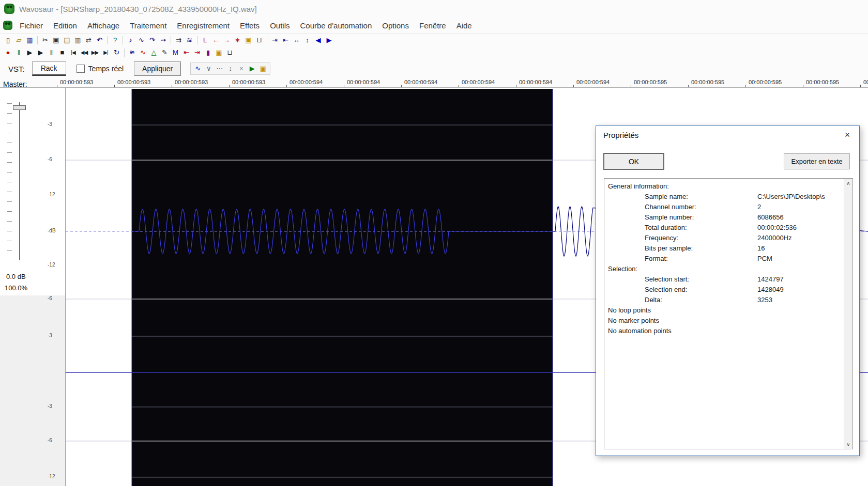  Describe the element at coordinates (152, 40) in the screenshot. I see `convert-icon: ↷` at that location.